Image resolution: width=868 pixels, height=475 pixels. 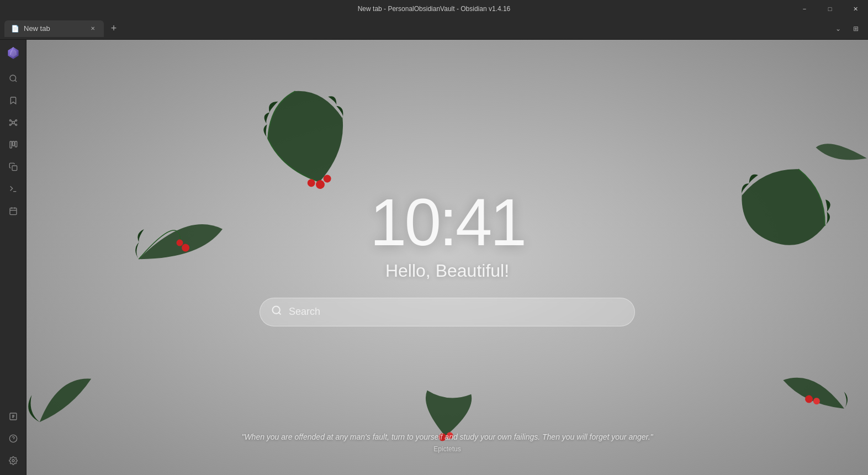 I want to click on sidebar-item-bookmarks, so click(x=13, y=101).